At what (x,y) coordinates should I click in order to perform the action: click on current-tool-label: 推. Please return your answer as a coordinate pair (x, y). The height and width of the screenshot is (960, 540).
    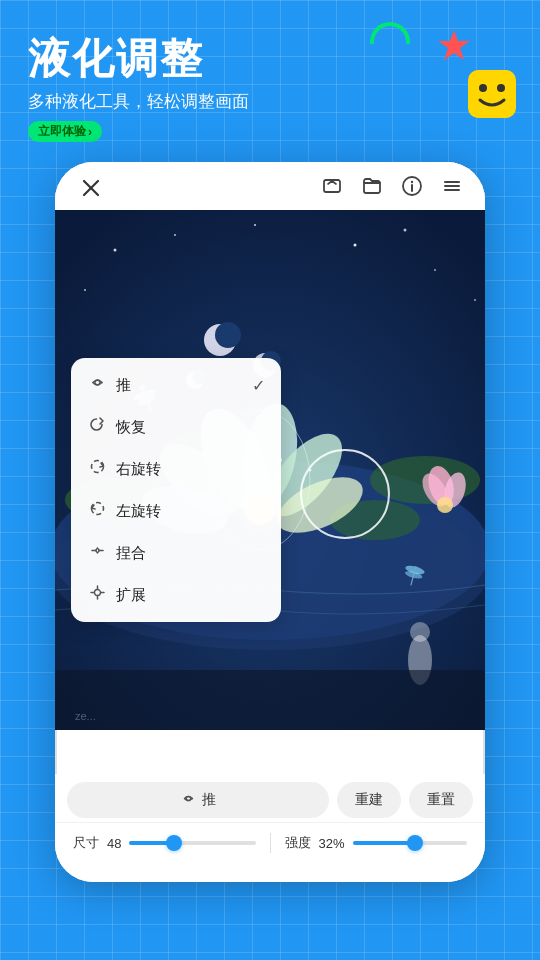
    Looking at the image, I should click on (209, 800).